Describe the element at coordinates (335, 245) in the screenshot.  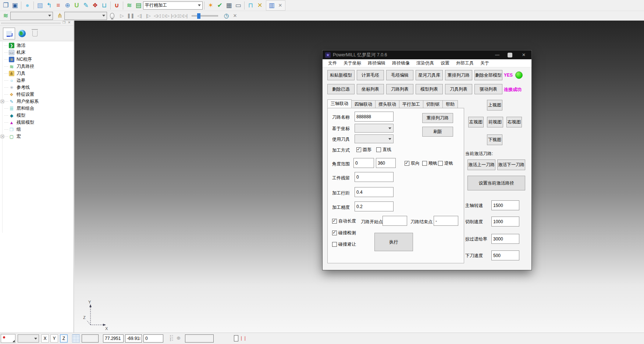
I see `collision-avoid-checkbox` at that location.